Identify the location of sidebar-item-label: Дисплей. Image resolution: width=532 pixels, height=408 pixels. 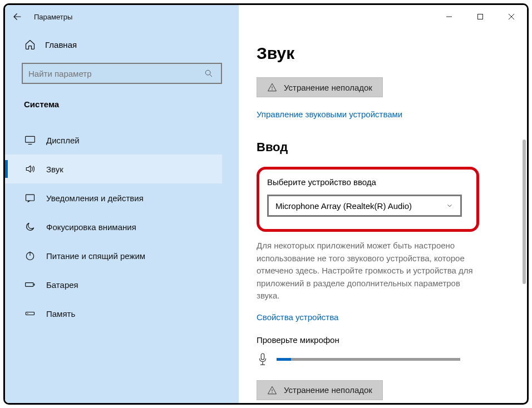
(63, 140).